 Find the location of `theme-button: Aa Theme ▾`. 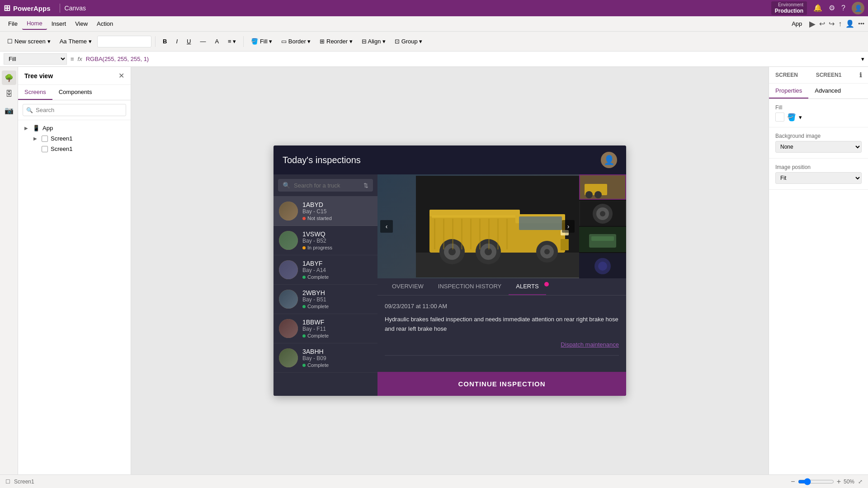

theme-button: Aa Theme ▾ is located at coordinates (76, 42).